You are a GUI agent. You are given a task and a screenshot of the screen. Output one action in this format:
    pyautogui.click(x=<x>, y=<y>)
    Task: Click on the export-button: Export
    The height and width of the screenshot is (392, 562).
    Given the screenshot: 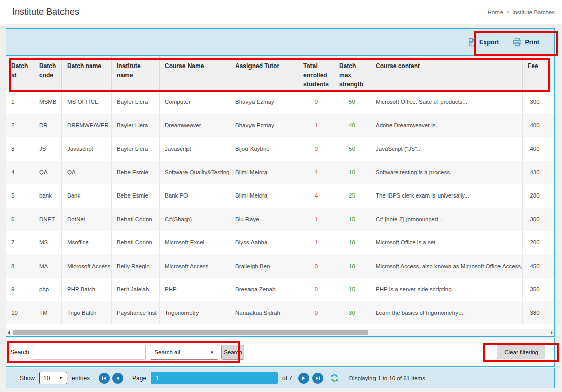 What is the action you would take?
    pyautogui.click(x=484, y=42)
    